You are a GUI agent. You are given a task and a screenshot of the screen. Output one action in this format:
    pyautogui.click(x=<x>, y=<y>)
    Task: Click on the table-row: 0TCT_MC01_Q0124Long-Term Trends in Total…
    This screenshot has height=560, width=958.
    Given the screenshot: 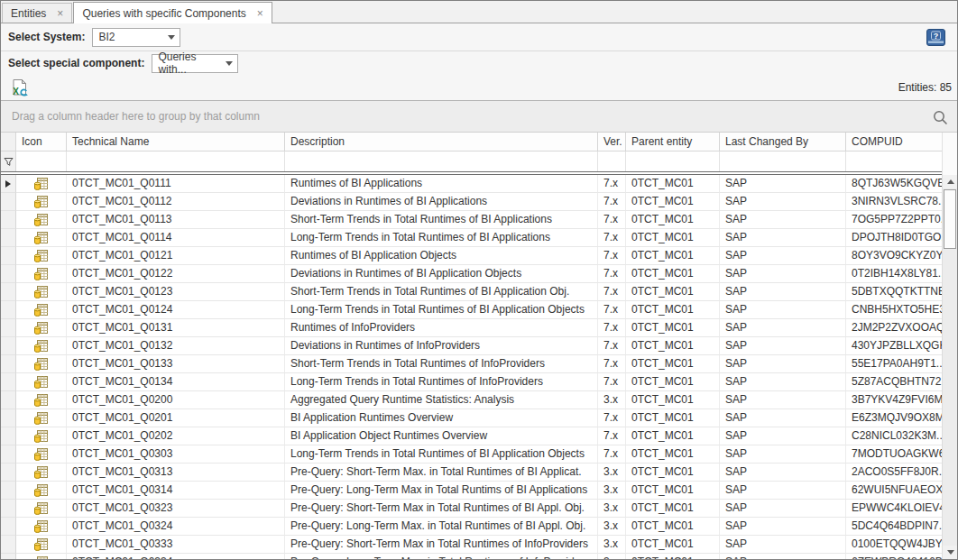 What is the action you would take?
    pyautogui.click(x=471, y=310)
    